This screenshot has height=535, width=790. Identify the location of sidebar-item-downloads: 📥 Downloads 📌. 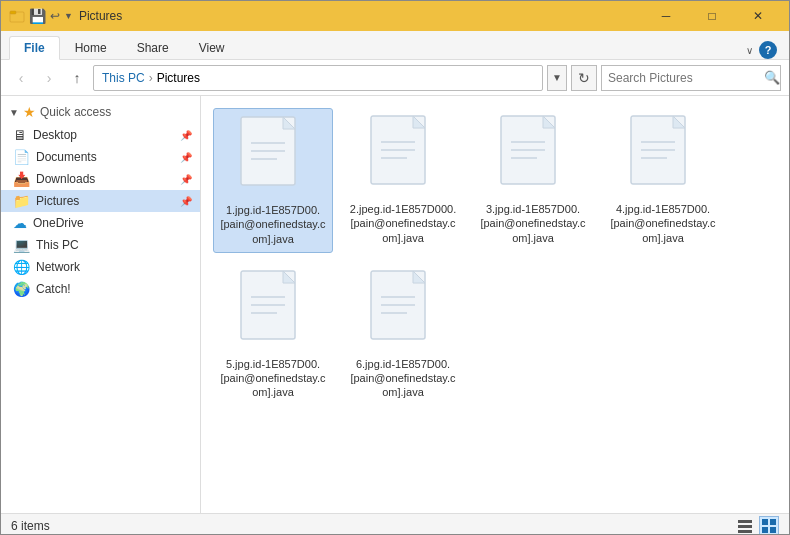
(100, 179).